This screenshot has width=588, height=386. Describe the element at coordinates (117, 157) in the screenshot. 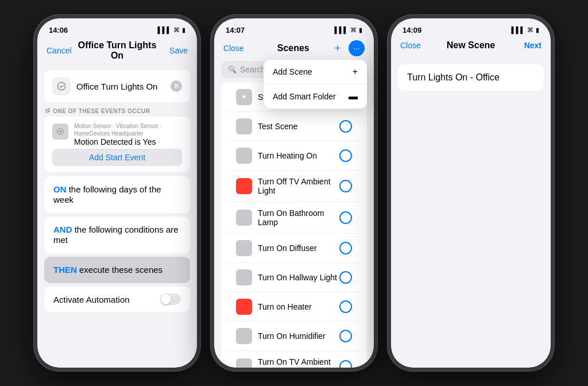

I see `add-start-event-button: Add Start Event` at that location.